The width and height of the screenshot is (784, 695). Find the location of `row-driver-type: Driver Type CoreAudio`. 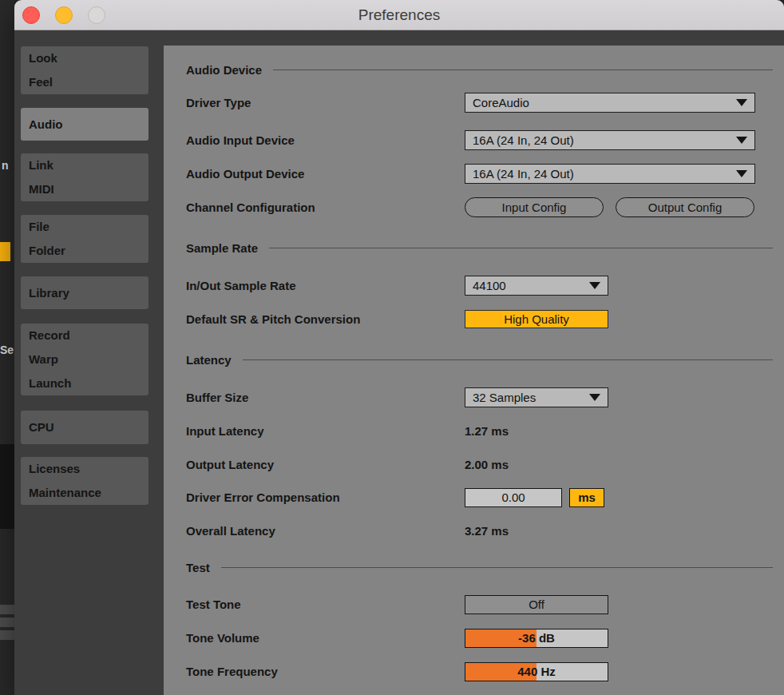

row-driver-type: Driver Type CoreAudio is located at coordinates (471, 102).